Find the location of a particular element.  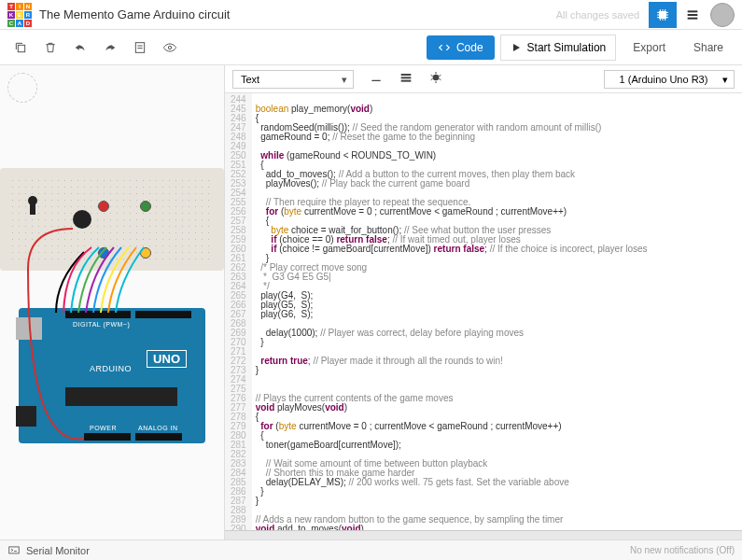

start-simulation-button: Start Simulation is located at coordinates (558, 48).